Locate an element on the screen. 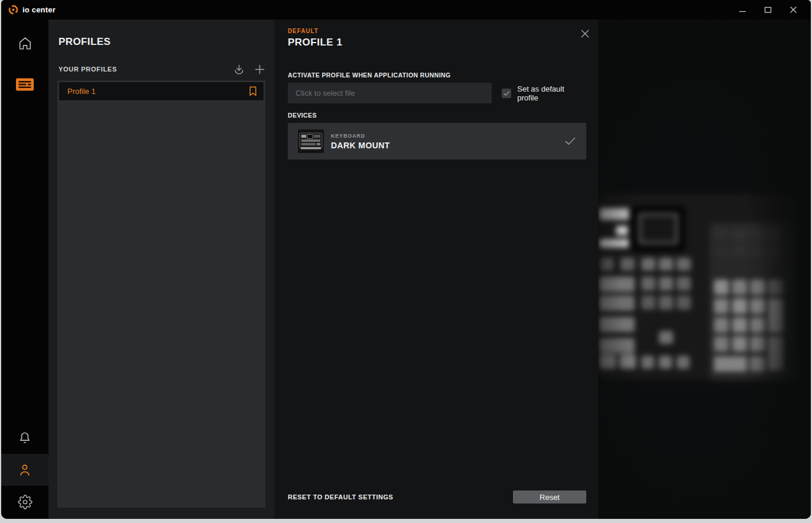  sidebar-item-notifications is located at coordinates (25, 438).